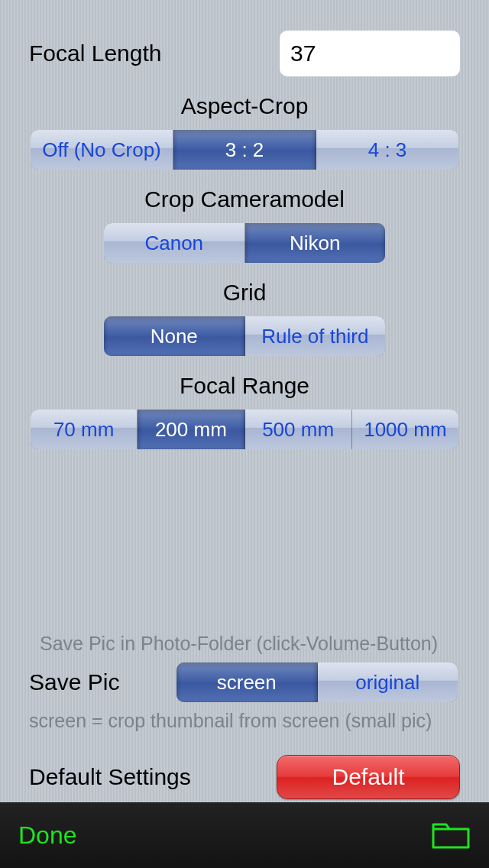  I want to click on focal-range-option: 200 mm, so click(191, 429).